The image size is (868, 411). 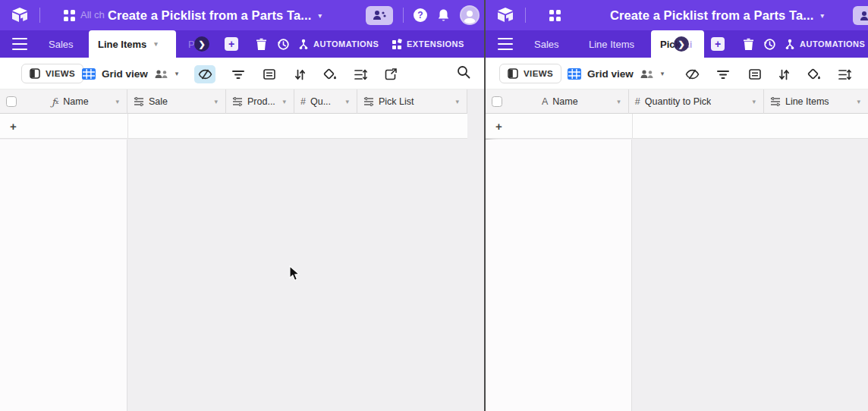 I want to click on view-toolbar: VIEWS Grid view ▾, so click(x=242, y=74).